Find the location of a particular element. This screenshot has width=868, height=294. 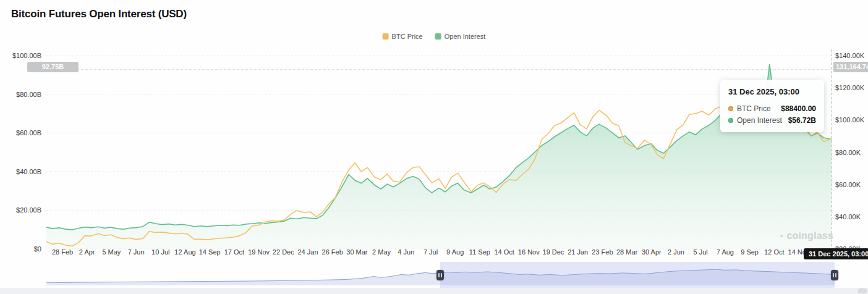

x-axis-tick-label: 28 Mar is located at coordinates (627, 252).